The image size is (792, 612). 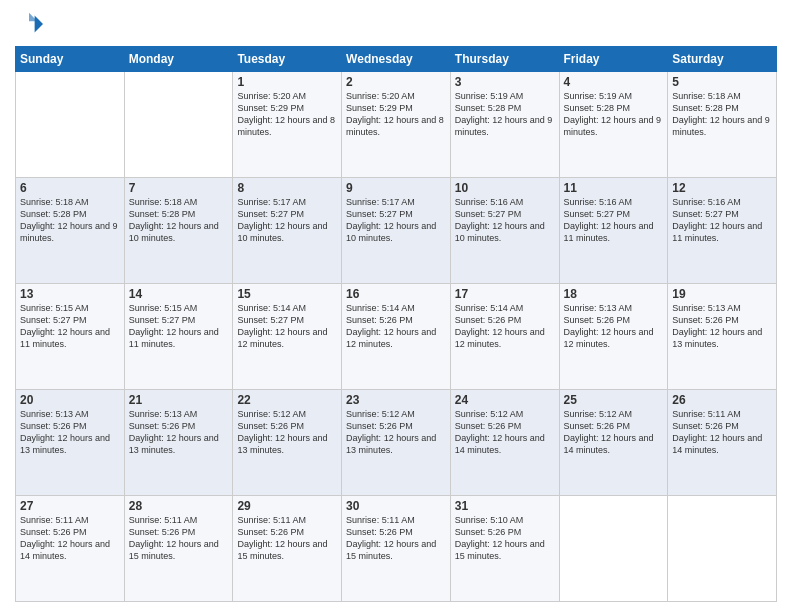 What do you see at coordinates (288, 549) in the screenshot?
I see `calendar-cell: 29Sunrise: 5:11 AM Sunset: 5:26 PM Dayli…` at bounding box center [288, 549].